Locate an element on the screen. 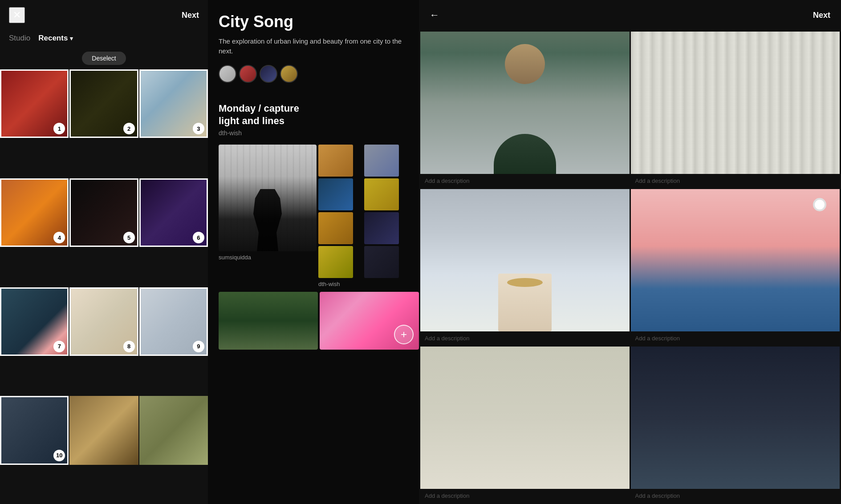  right-cell-3: Add a description is located at coordinates (525, 267).